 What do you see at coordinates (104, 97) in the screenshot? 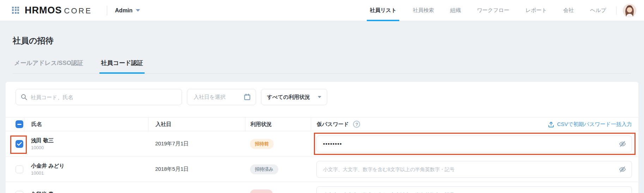
I see `search-input` at bounding box center [104, 97].